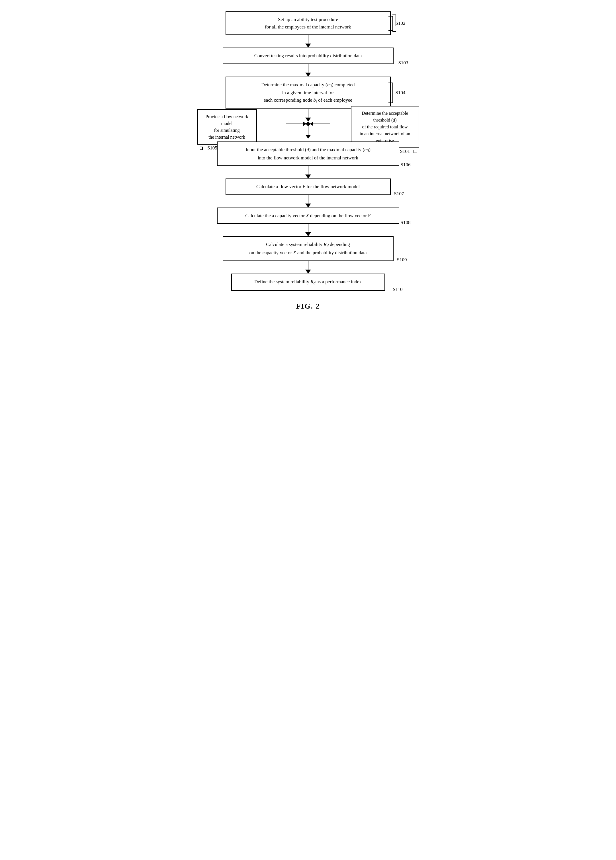  I want to click on left-hline, so click(294, 124).